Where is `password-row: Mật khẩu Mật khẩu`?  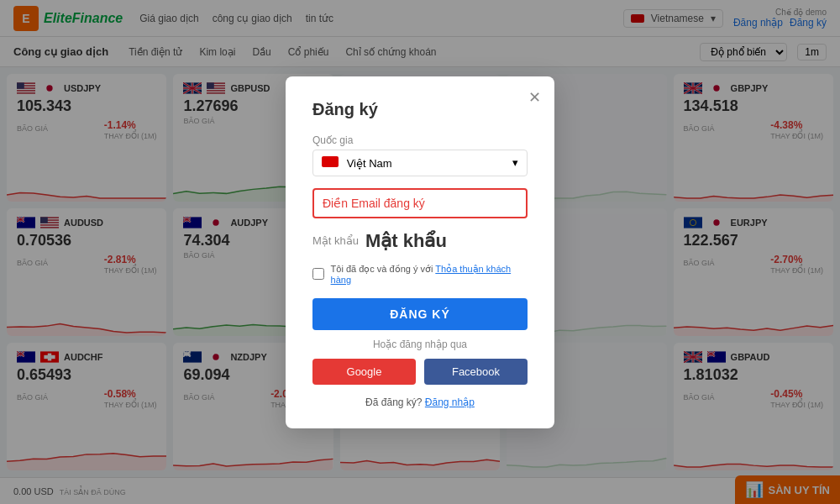 password-row: Mật khẩu Mật khẩu is located at coordinates (420, 241).